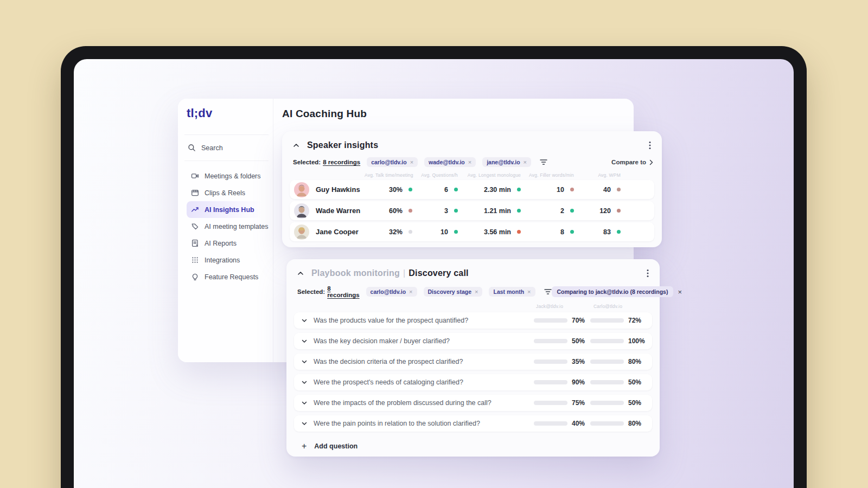 The width and height of the screenshot is (868, 488). What do you see at coordinates (472, 174) in the screenshot?
I see `speaker-table-column-headers: Avg. Talk time/meeting Avg. Questions/h …` at bounding box center [472, 174].